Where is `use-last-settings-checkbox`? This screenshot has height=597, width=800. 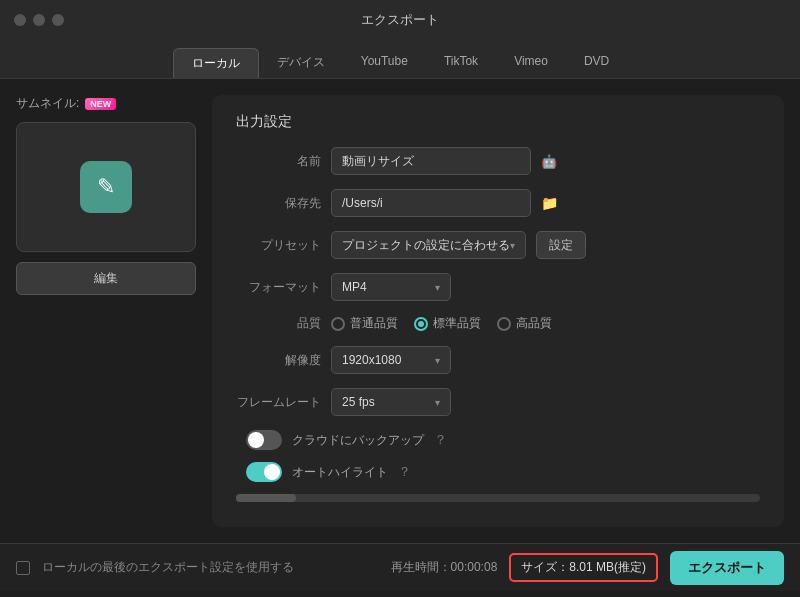
use-last-settings-checkbox is located at coordinates (23, 568).